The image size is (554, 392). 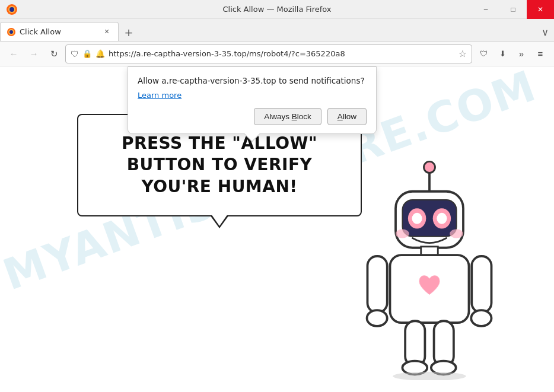 What do you see at coordinates (107, 32) in the screenshot?
I see `tab-close-button: ✕` at bounding box center [107, 32].